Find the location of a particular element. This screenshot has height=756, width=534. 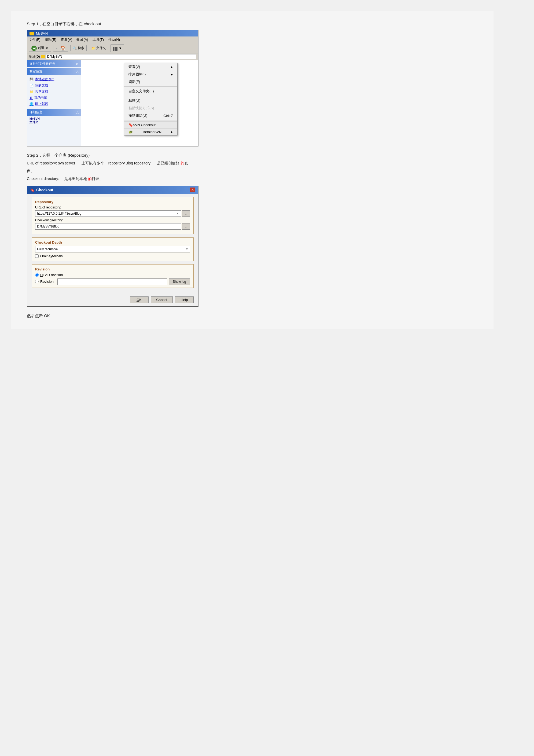

omit-externals-checkbox is located at coordinates (37, 256).